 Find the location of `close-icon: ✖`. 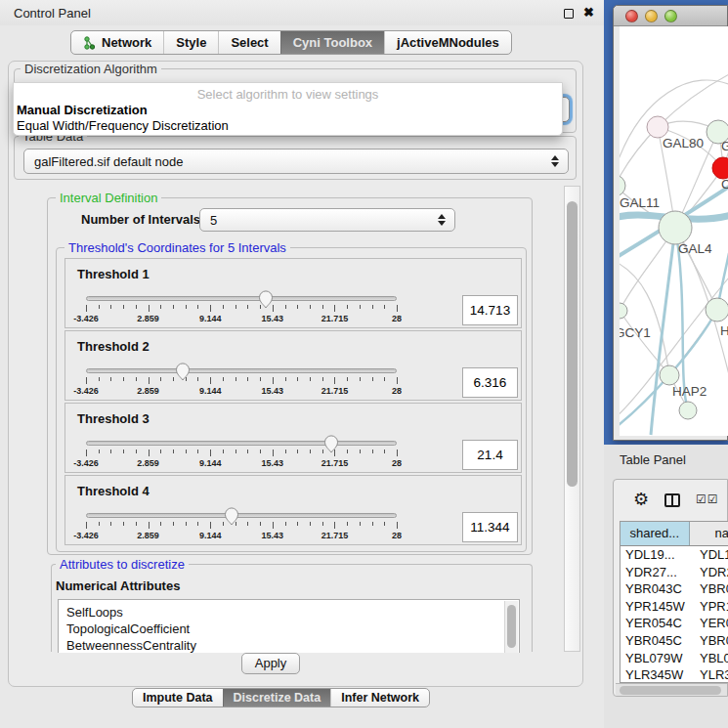

close-icon: ✖ is located at coordinates (588, 12).